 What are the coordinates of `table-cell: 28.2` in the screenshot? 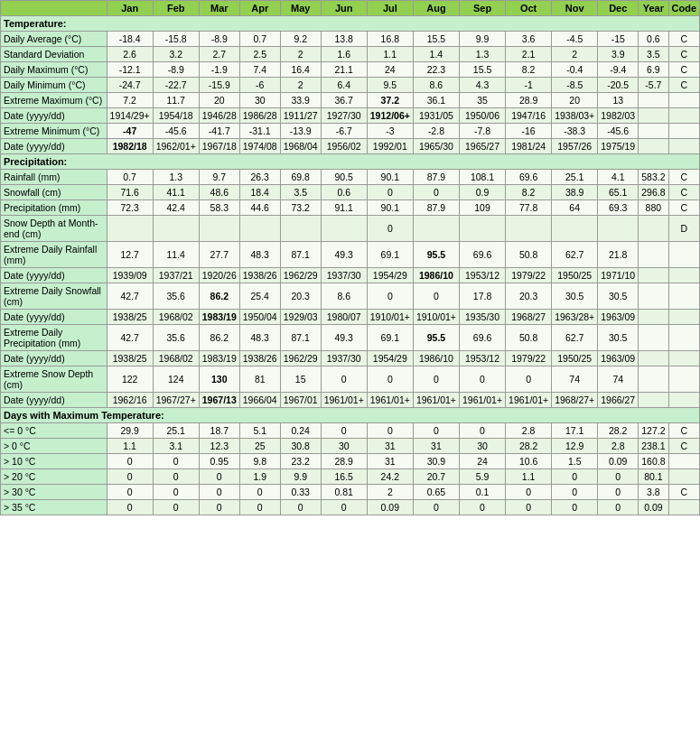 It's located at (618, 431).